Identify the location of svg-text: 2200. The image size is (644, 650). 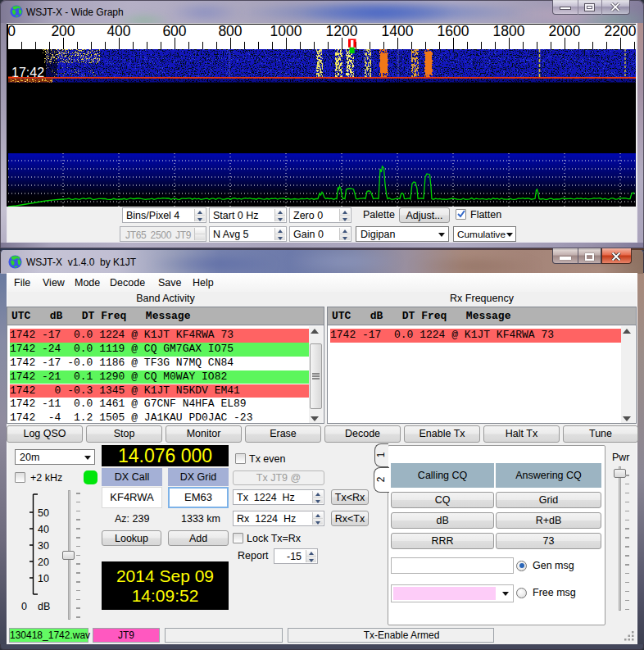
(620, 31).